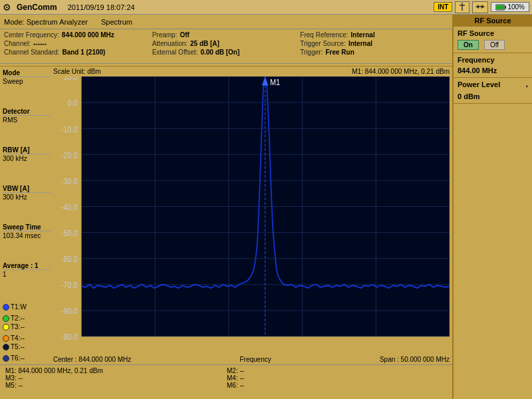 This screenshot has height=399, width=532. Describe the element at coordinates (493, 70) in the screenshot. I see `frequency-value: 844.00 MHz` at that location.